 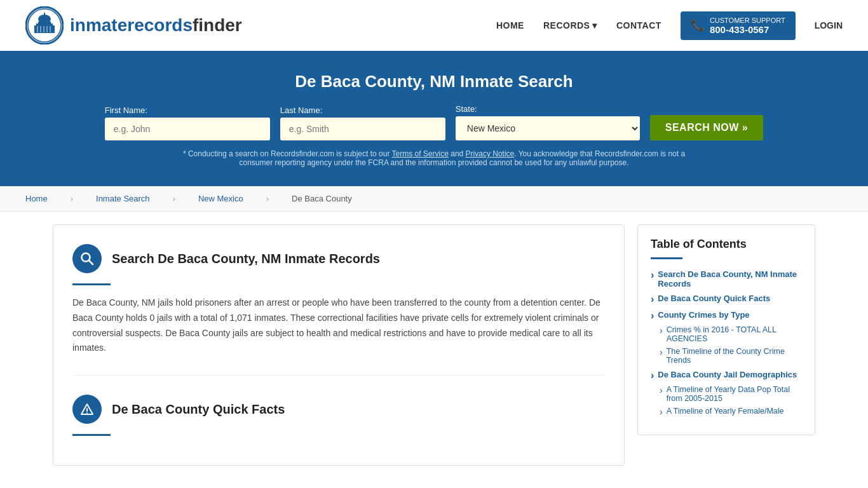 What do you see at coordinates (339, 259) in the screenshot?
I see `section1-header: Search De Baca County, NM Inmate Records` at bounding box center [339, 259].